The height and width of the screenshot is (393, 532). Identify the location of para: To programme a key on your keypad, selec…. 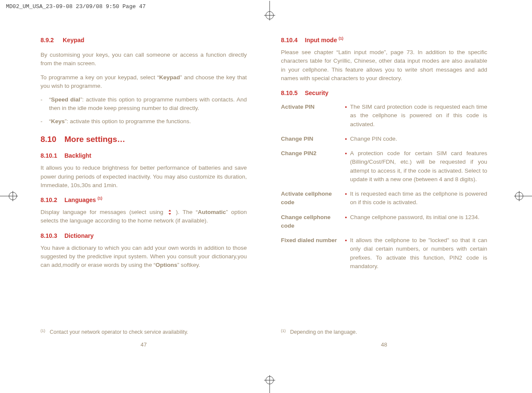
(144, 82).